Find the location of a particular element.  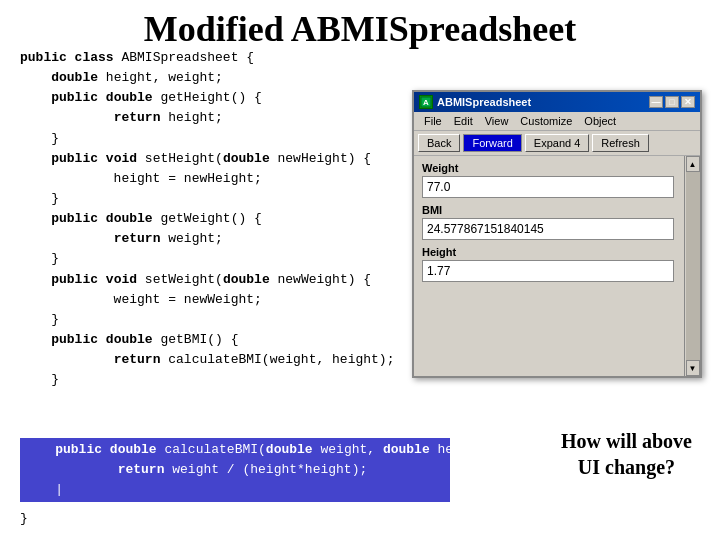

window-menubar: File Edit View Customize Object is located at coordinates (557, 122).